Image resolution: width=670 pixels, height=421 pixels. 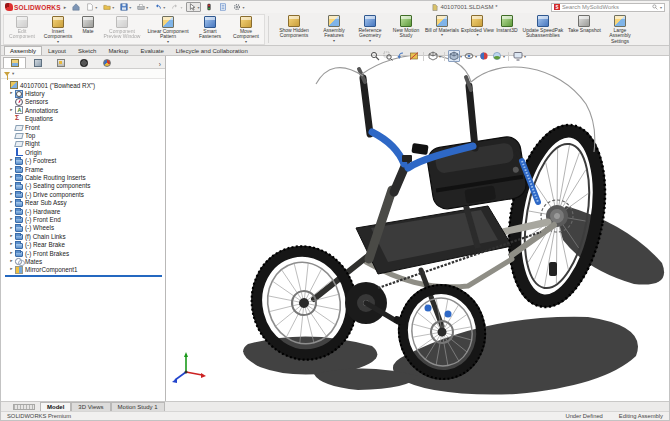 I want to click on tab-3d-views: 3D Views, so click(x=90, y=406).